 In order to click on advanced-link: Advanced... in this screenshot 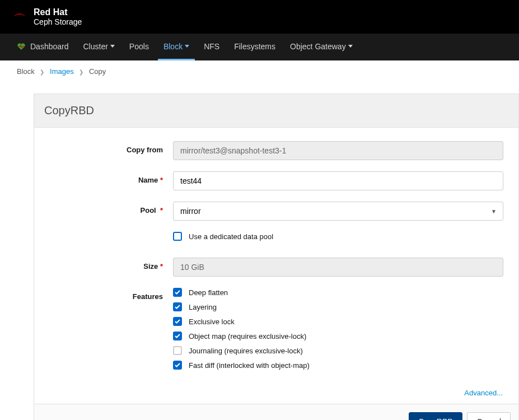, I will do `click(484, 393)`.